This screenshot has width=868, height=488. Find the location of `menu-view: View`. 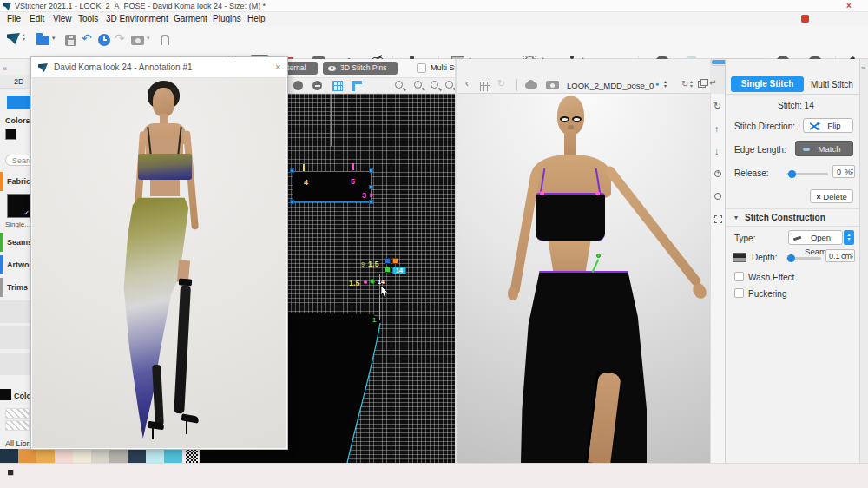

menu-view: View is located at coordinates (62, 19).